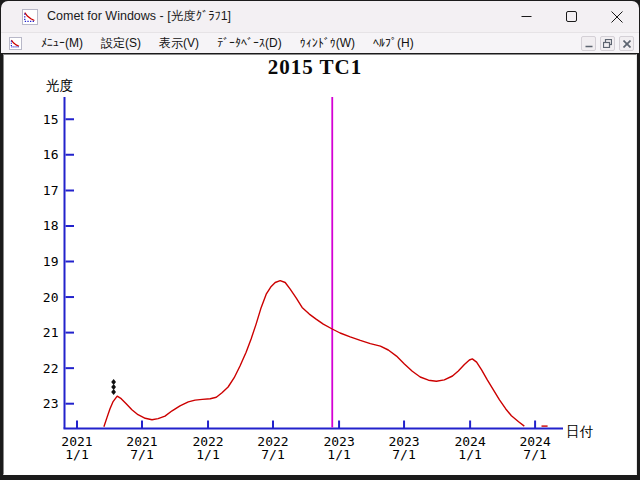 Image resolution: width=640 pixels, height=480 pixels. I want to click on y-tick-label: 18, so click(51, 226).